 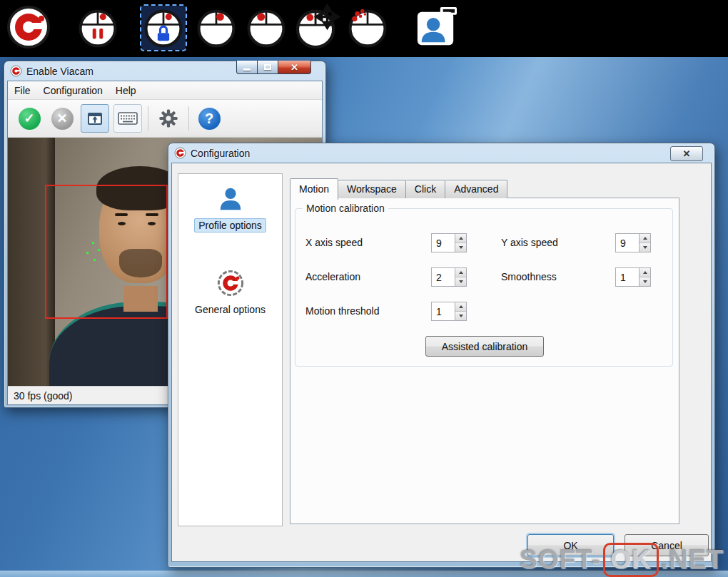 What do you see at coordinates (168, 118) in the screenshot?
I see `gear-icon` at bounding box center [168, 118].